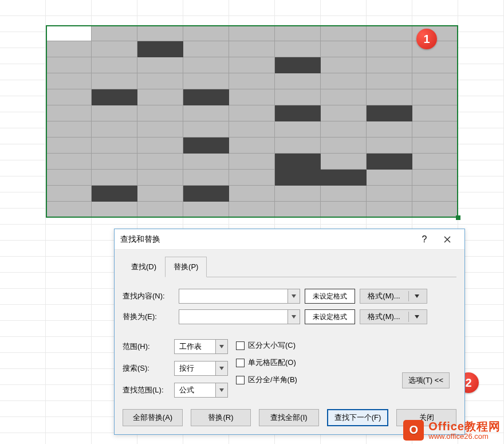  I want to click on replace-format-button: 格式(M)..., so click(393, 317).